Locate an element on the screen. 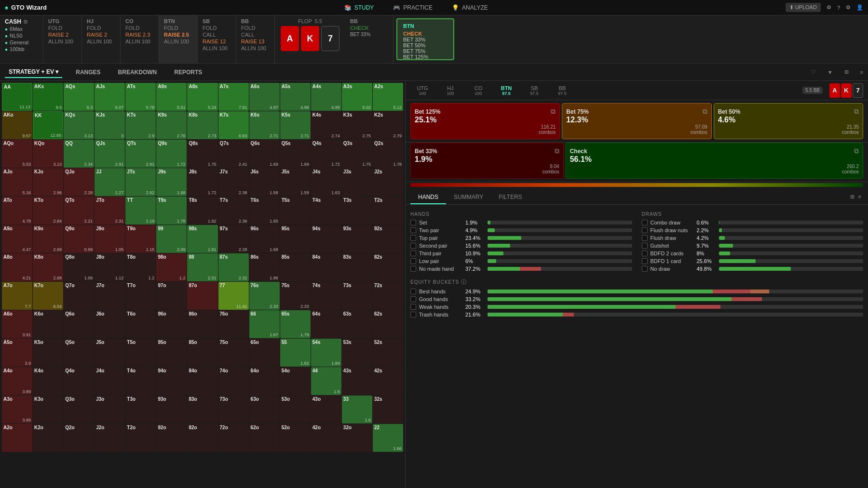 This screenshot has height=488, width=868. cell-74o: 74o is located at coordinates (233, 381).